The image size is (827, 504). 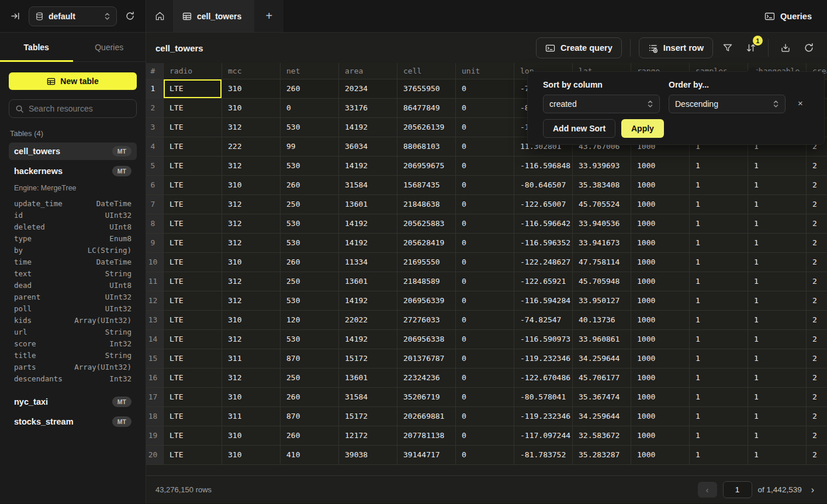 What do you see at coordinates (544, 263) in the screenshot?
I see `table-cell: -122.248627` at bounding box center [544, 263].